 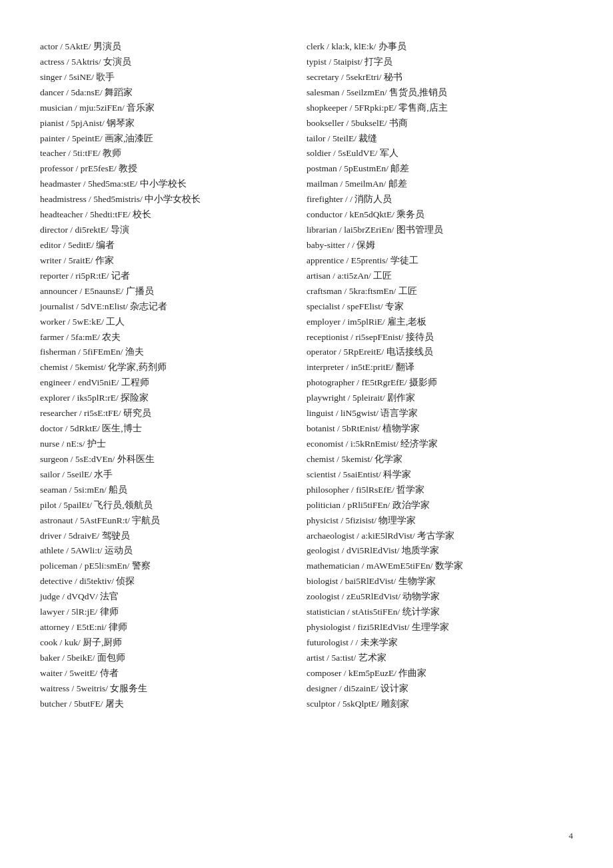 I want to click on list-item: headteacher / 5hedti:tFE/ 校长, so click(x=173, y=215).